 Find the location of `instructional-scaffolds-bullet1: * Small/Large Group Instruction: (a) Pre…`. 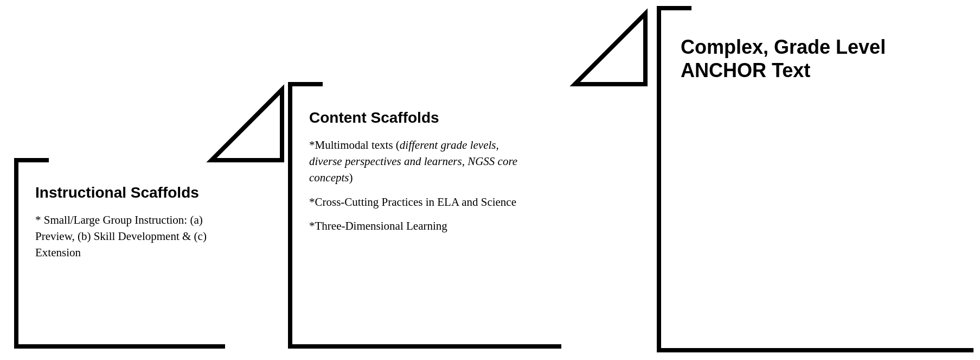

instructional-scaffolds-bullet1: * Small/Large Group Instruction: (a) Pre… is located at coordinates (122, 237).